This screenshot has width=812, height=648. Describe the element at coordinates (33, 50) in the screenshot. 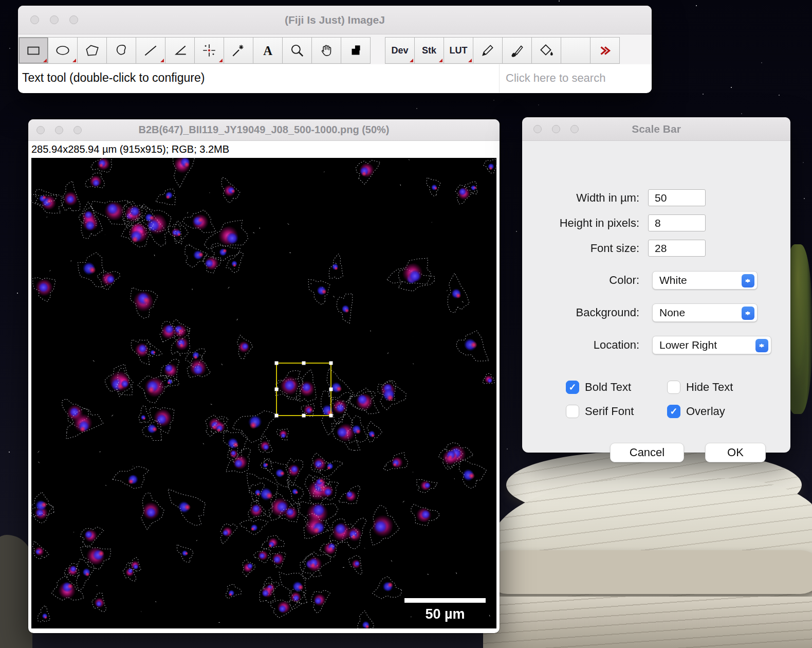

I see `rectangle-icon` at that location.